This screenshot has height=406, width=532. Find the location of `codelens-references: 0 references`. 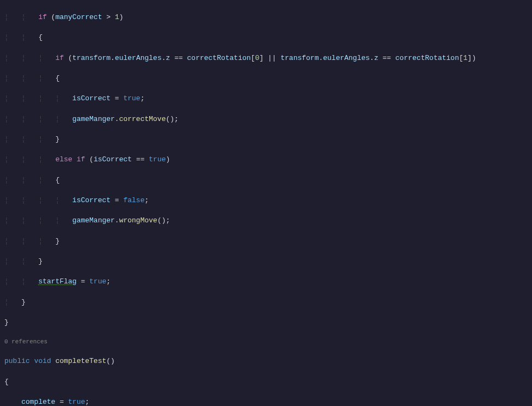

codelens-references: 0 references is located at coordinates (268, 342).